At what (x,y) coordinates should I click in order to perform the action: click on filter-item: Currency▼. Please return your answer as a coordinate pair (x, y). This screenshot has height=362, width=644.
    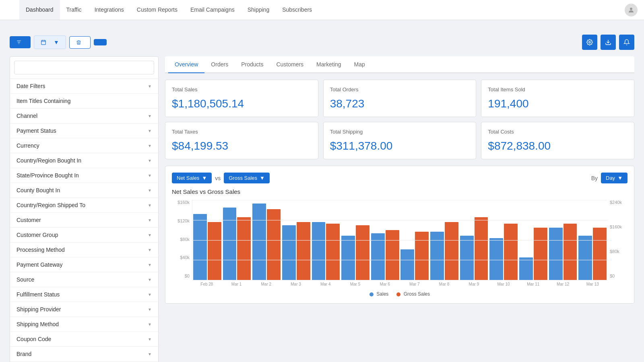
    Looking at the image, I should click on (84, 146).